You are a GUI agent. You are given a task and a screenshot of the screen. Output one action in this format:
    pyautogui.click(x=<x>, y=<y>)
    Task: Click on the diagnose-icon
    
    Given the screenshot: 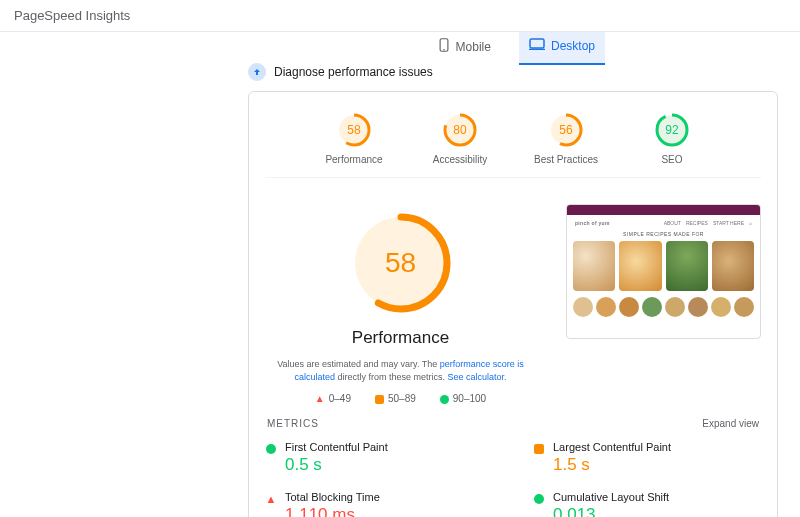 What is the action you would take?
    pyautogui.click(x=257, y=72)
    